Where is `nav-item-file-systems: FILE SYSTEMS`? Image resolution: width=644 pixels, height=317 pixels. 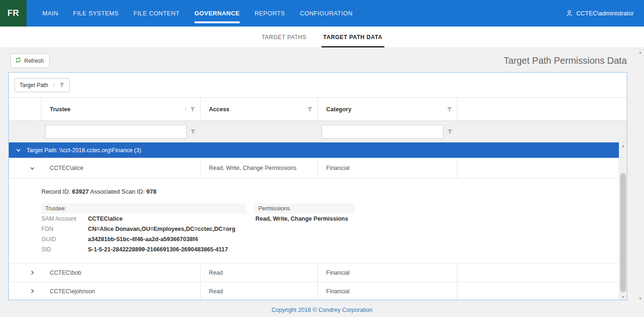 nav-item-file-systems: FILE SYSTEMS is located at coordinates (96, 13).